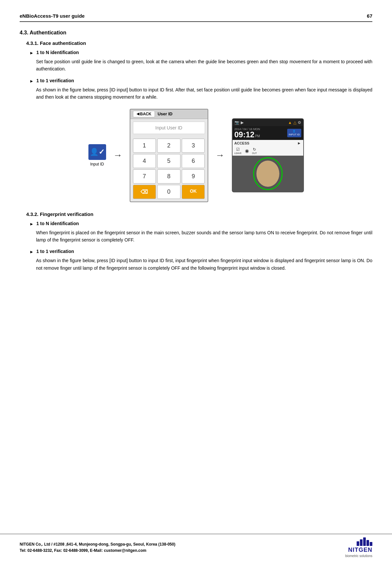  What do you see at coordinates (295, 123) in the screenshot?
I see `warning-icon: △` at bounding box center [295, 123].